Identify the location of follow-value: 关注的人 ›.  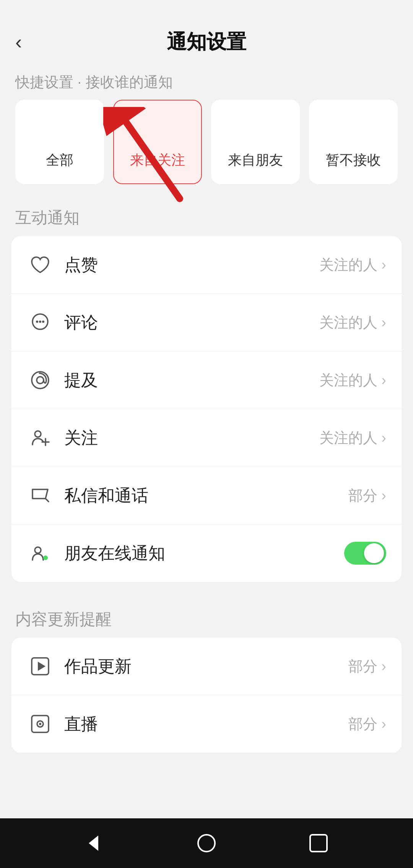
(353, 438).